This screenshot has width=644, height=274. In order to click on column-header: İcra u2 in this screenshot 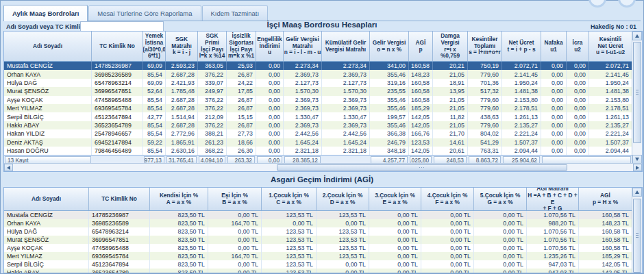, I will do `click(578, 47)`.